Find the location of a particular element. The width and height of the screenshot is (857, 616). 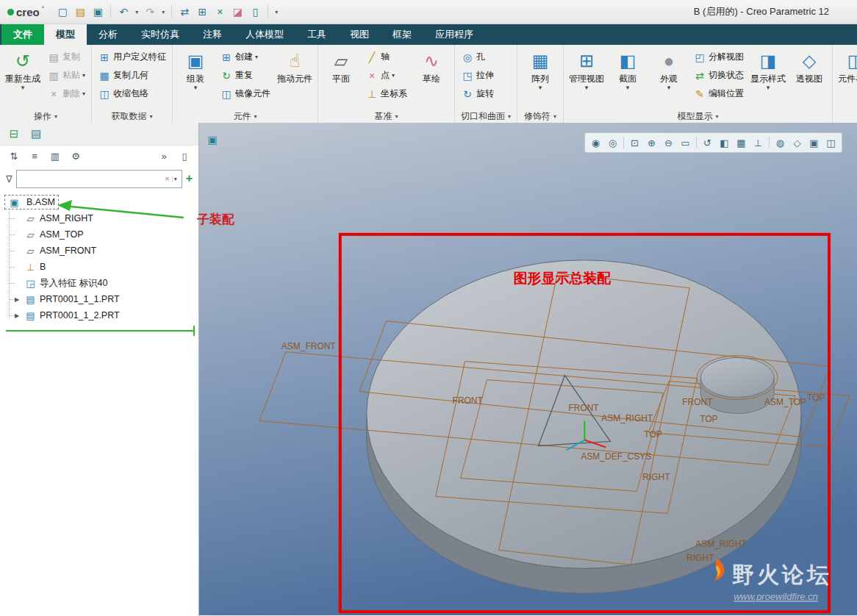

edit-position-button: ✎ 编辑位置 is located at coordinates (719, 94).